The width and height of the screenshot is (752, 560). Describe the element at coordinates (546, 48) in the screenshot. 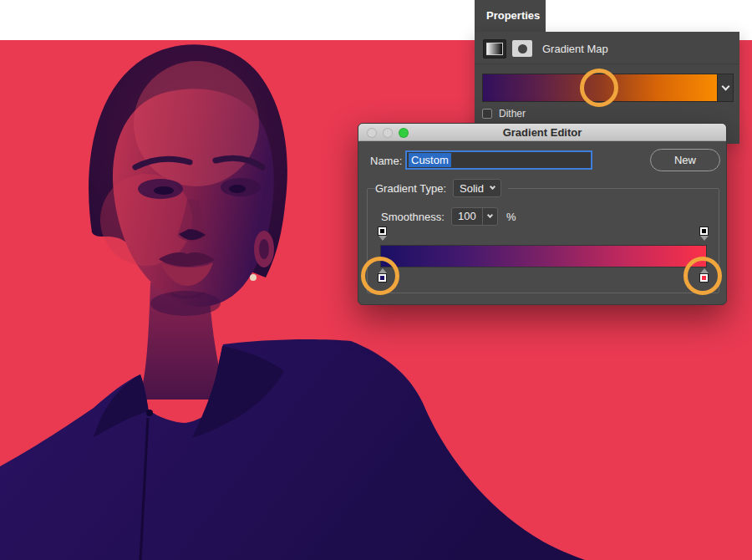

I see `adjustment-header: Gradient Map` at that location.